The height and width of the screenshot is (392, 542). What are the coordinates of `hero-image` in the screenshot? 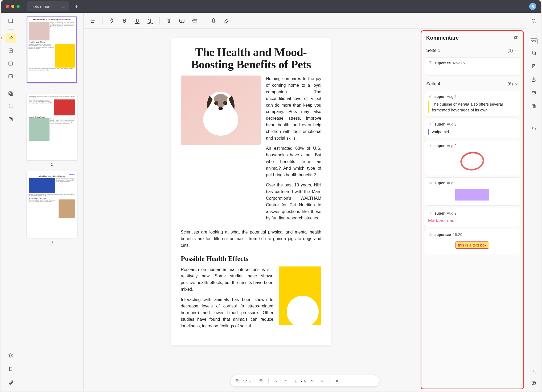 It's located at (221, 110).